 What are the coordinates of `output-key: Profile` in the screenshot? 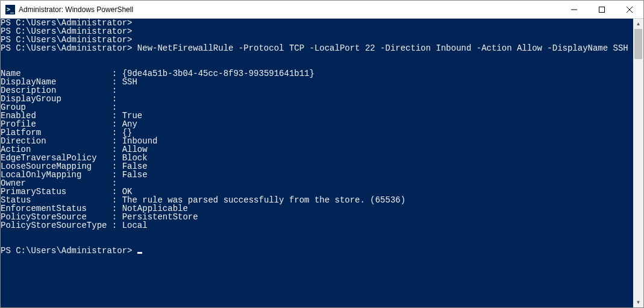 It's located at (54, 124).